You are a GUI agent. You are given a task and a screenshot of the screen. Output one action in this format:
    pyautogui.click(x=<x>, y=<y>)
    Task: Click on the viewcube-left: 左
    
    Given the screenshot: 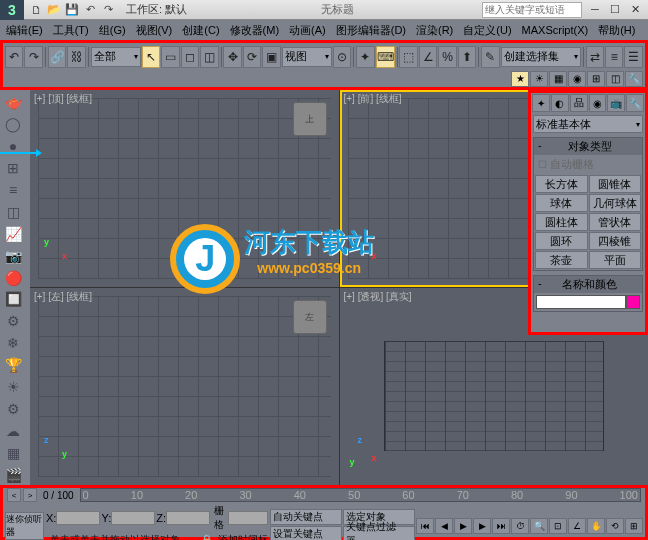 What is the action you would take?
    pyautogui.click(x=310, y=317)
    